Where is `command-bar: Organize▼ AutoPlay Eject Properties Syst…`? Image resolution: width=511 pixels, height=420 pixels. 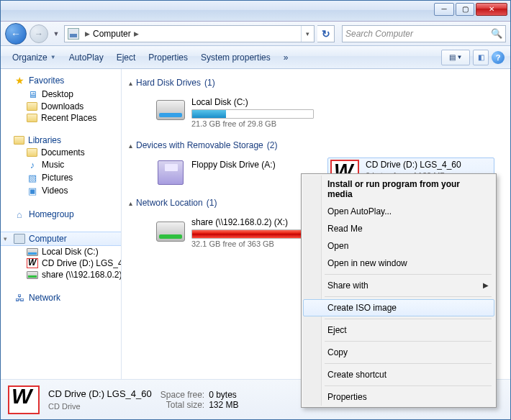
command-bar: Organize▼ AutoPlay Eject Properties Syst… is located at coordinates (256, 58).